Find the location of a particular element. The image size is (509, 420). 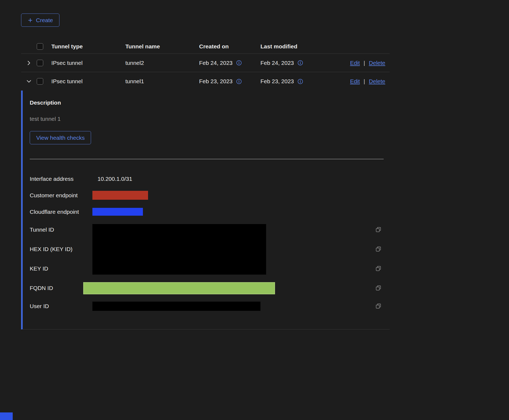

user-id-label: User ID is located at coordinates (61, 306).